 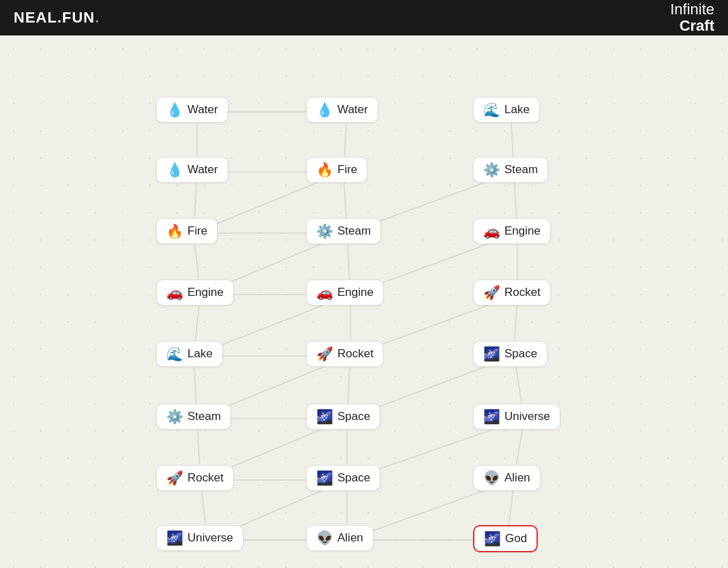 I want to click on logo: NEAL.FUN., so click(x=57, y=18).